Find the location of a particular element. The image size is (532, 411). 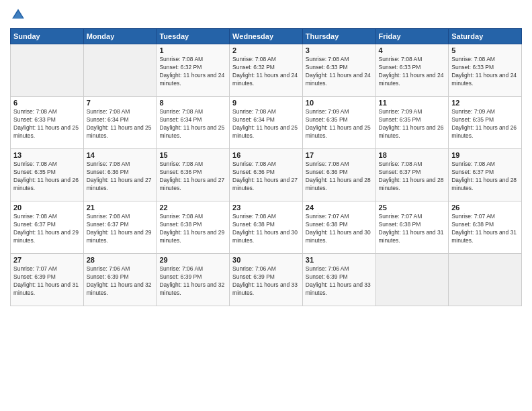

calendar-cell: 27Sunrise: 7:07 AM Sunset: 6:39 PM Dayli… is located at coordinates (47, 280).